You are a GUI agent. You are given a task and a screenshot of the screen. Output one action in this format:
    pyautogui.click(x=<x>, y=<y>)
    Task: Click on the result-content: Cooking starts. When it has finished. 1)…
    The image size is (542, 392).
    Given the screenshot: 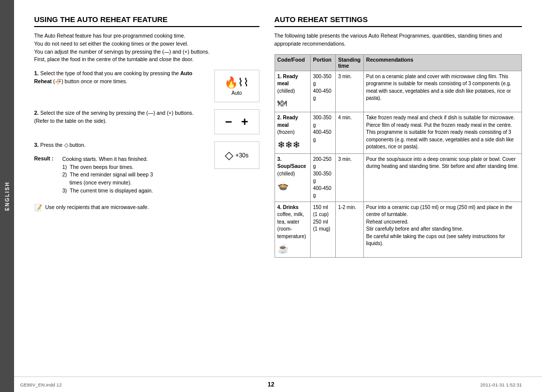 What is the action you would take?
    pyautogui.click(x=107, y=175)
    